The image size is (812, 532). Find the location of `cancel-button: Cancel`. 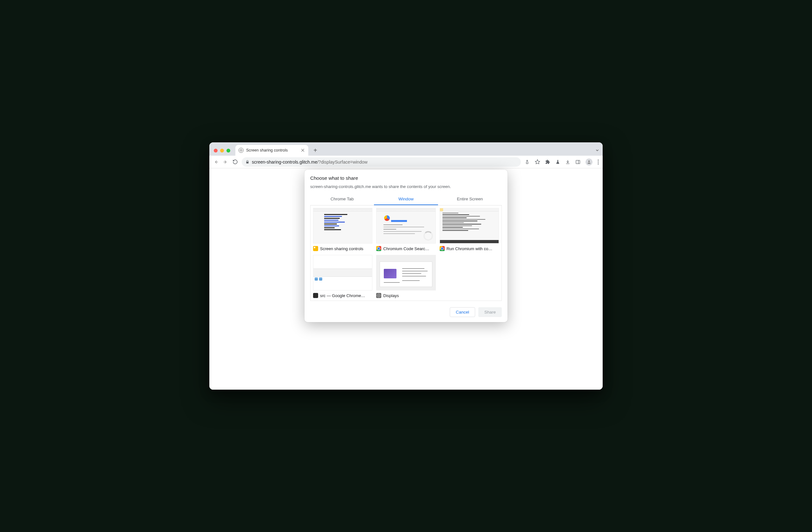

cancel-button: Cancel is located at coordinates (463, 312).